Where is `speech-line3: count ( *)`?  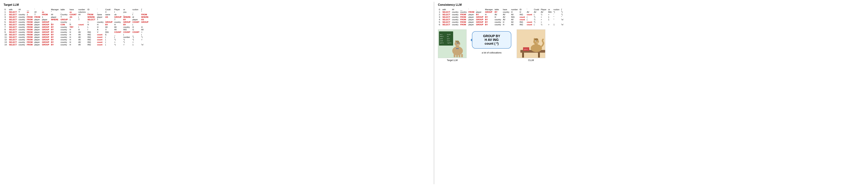
speech-line3: count ( *) is located at coordinates (492, 44).